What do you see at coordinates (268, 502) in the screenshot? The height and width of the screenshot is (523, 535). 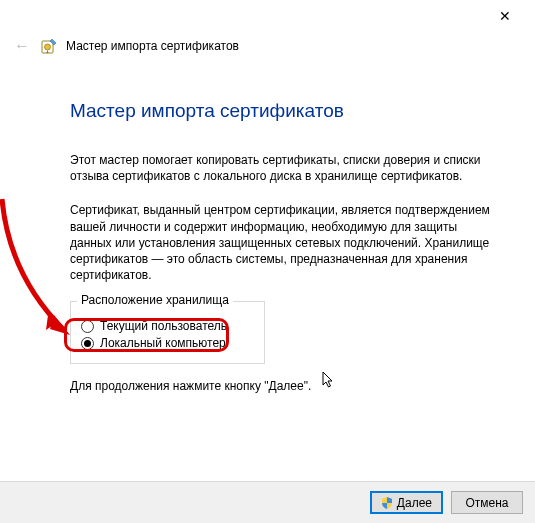 I see `footer: Далее Отмена` at bounding box center [268, 502].